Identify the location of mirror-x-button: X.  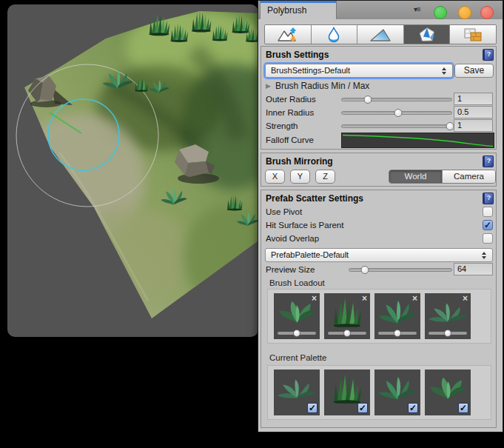
(275, 176).